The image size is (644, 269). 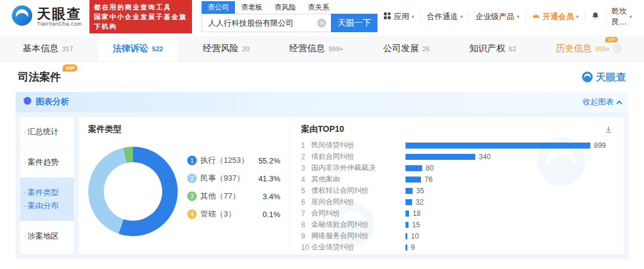 What do you see at coordinates (252, 7) in the screenshot?
I see `search-tab-boss: 查老板` at bounding box center [252, 7].